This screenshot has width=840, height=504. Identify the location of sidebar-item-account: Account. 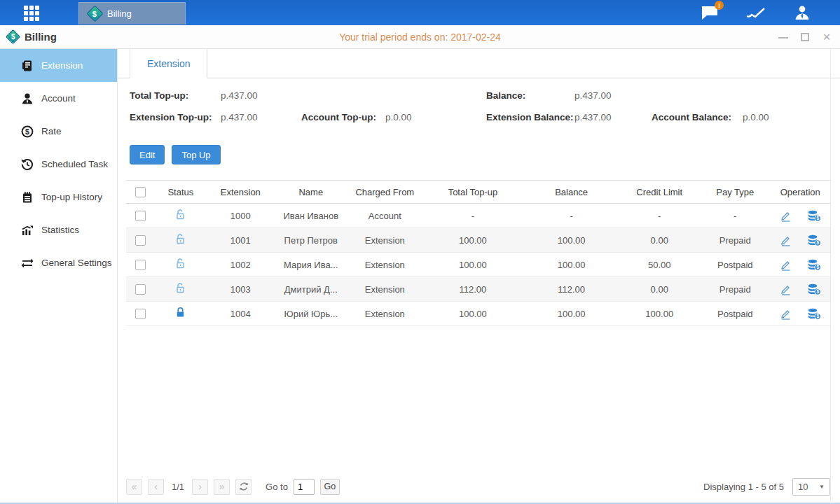
(59, 98).